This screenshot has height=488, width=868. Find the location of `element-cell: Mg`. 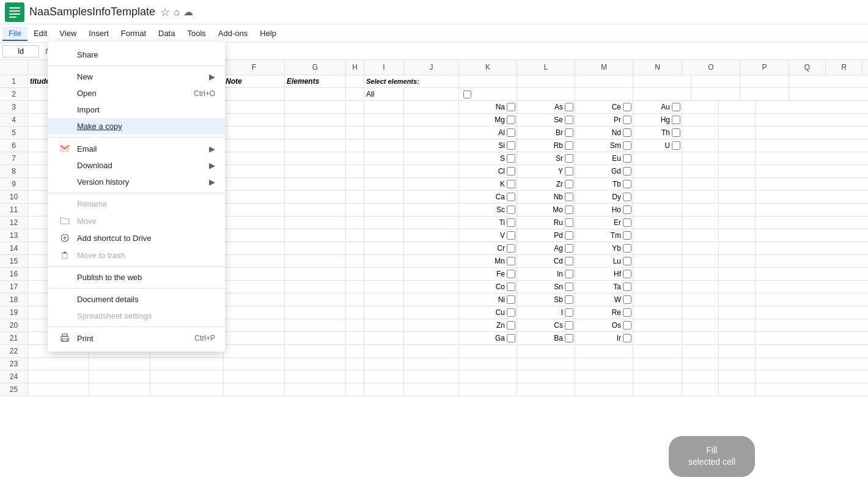

element-cell: Mg is located at coordinates (488, 120).